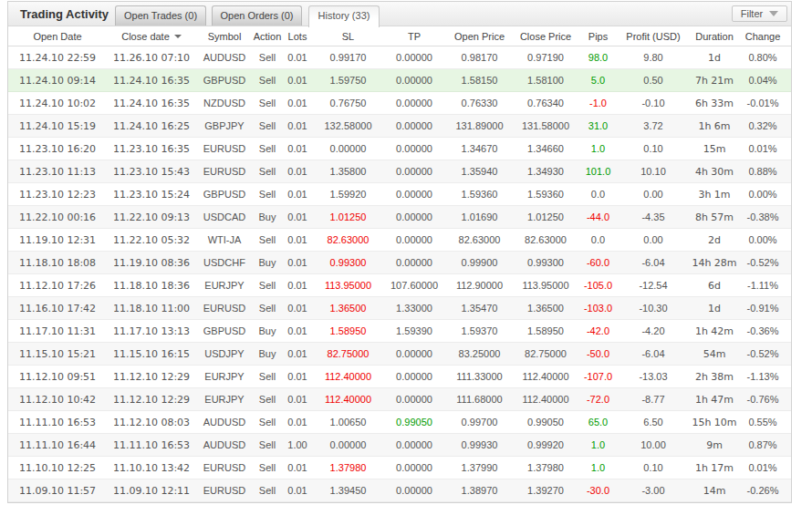  I want to click on cell-open_date: 11.12.10 10:42, so click(57, 399).